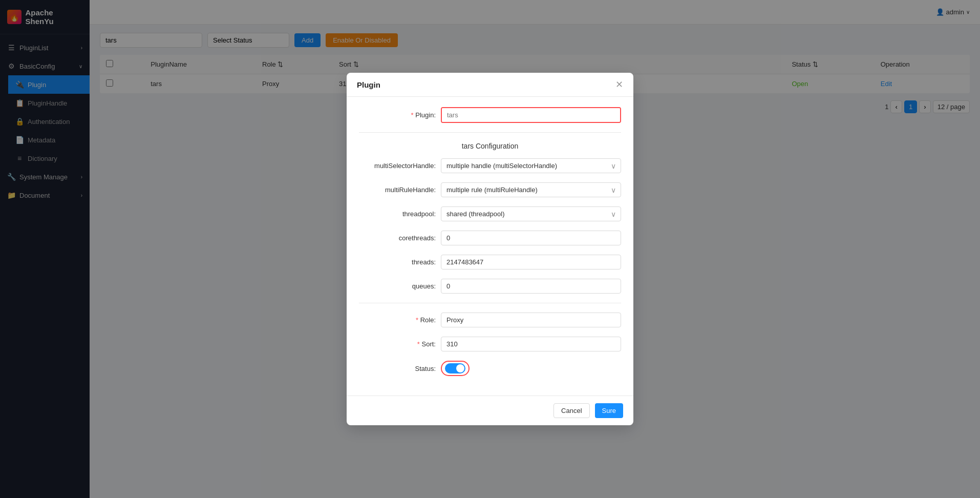  I want to click on threadpool-row: threadpool: shared (threadpool) ∨, so click(490, 214).